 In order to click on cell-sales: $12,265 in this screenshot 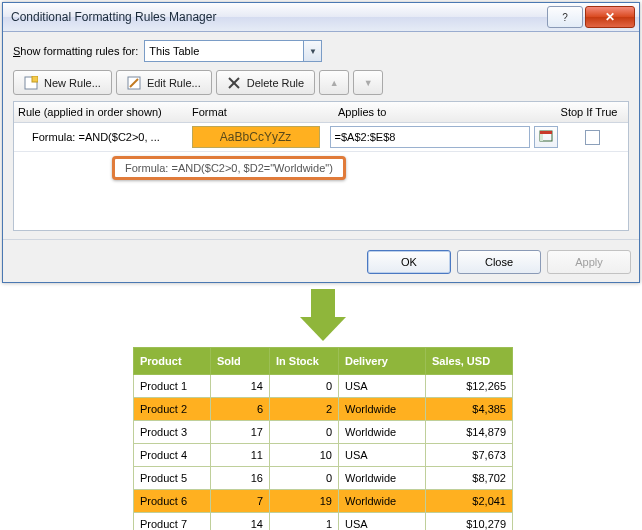, I will do `click(470, 386)`.